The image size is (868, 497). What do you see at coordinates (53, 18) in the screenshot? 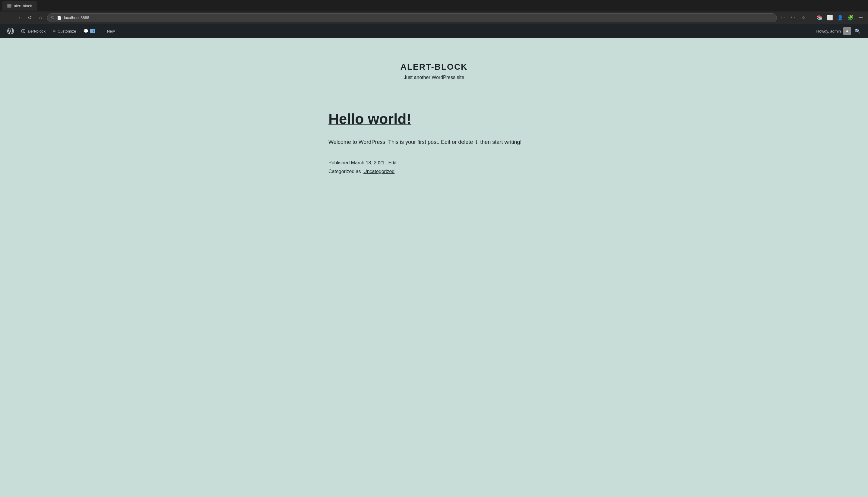
I see `security-shield-icon: 🛡` at bounding box center [53, 18].